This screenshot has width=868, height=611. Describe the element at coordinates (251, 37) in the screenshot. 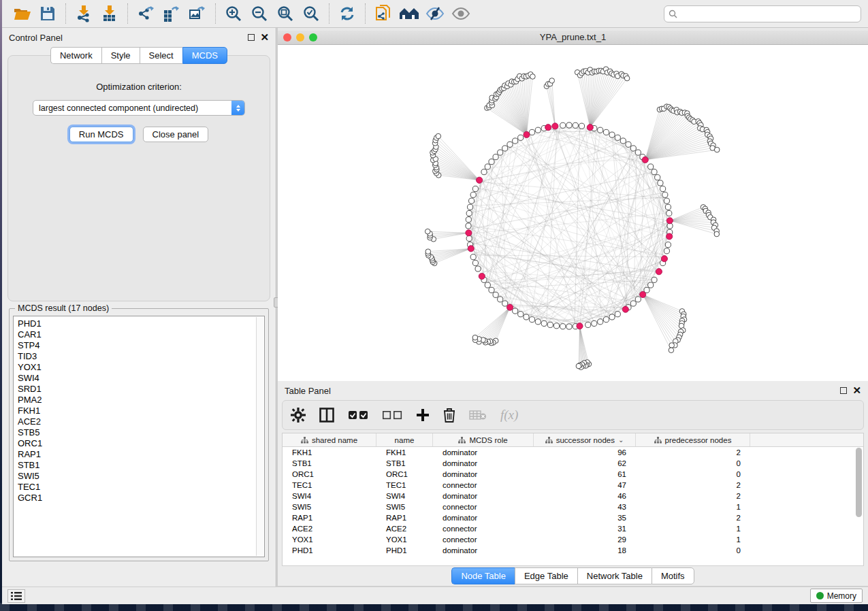

I see `float-panel-icon` at that location.